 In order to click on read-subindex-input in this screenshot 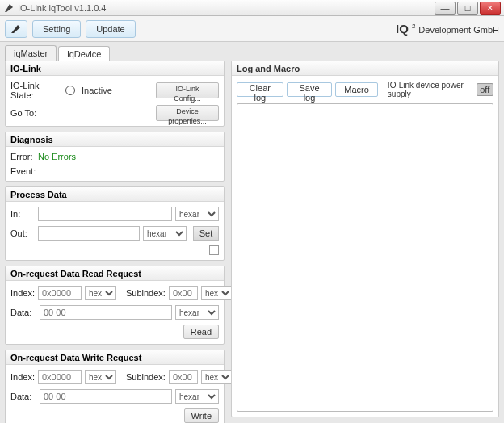, I will do `click(183, 293)`.